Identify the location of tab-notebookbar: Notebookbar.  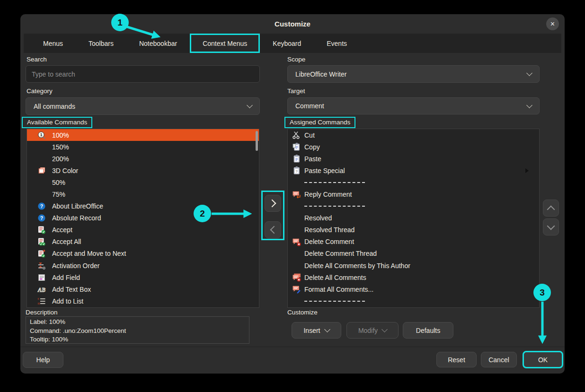
(158, 44).